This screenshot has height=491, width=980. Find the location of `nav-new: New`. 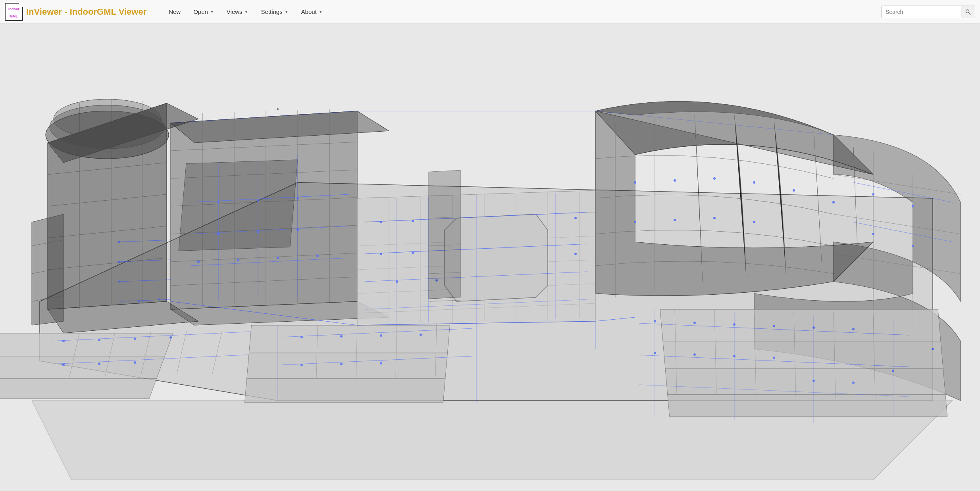

nav-new: New is located at coordinates (175, 12).